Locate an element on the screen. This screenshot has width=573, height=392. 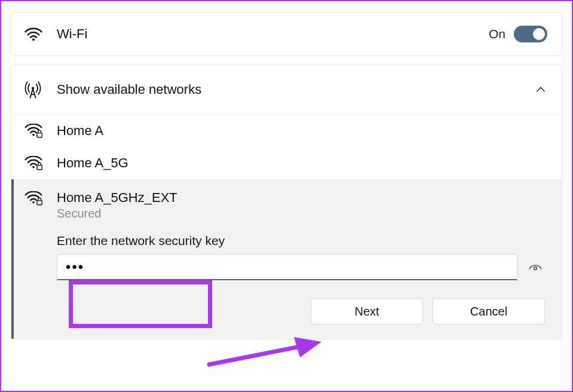
password-prompt: Enter the network security key is located at coordinates (302, 241).